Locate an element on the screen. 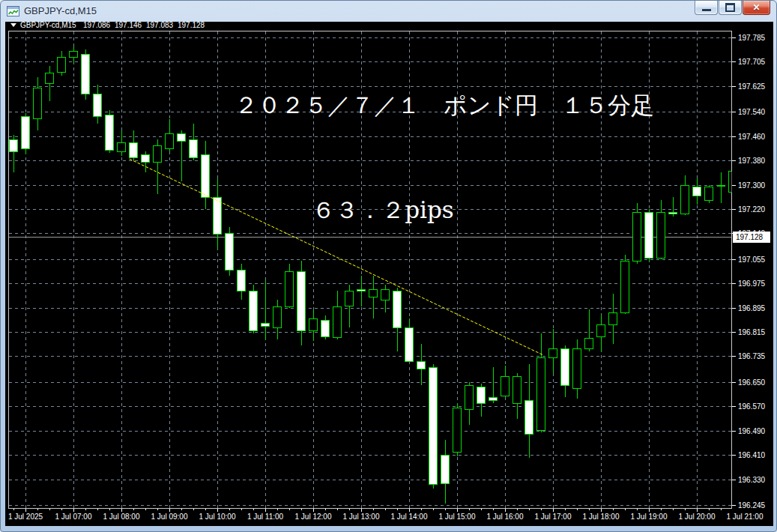 The image size is (777, 532). price-axis-label: 196.410 is located at coordinates (752, 456).